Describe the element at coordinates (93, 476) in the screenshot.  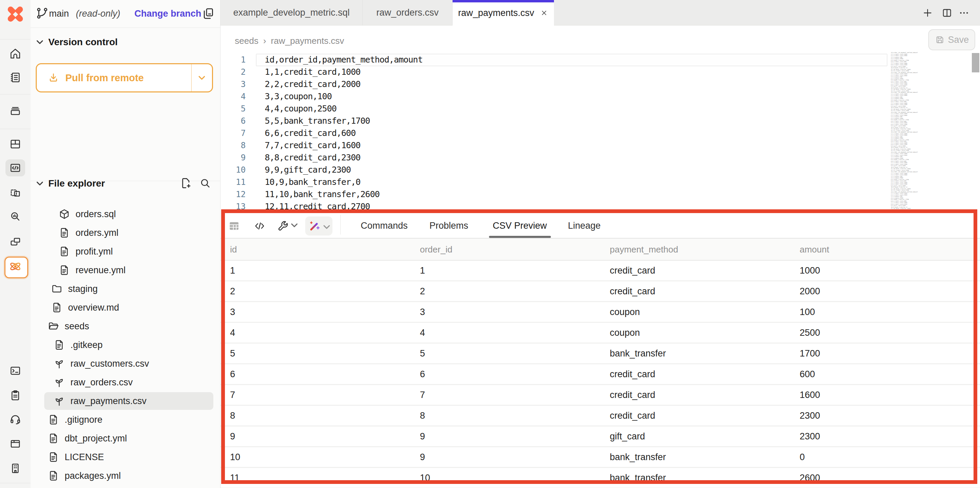
I see `file-item-label: packages.yml` at that location.